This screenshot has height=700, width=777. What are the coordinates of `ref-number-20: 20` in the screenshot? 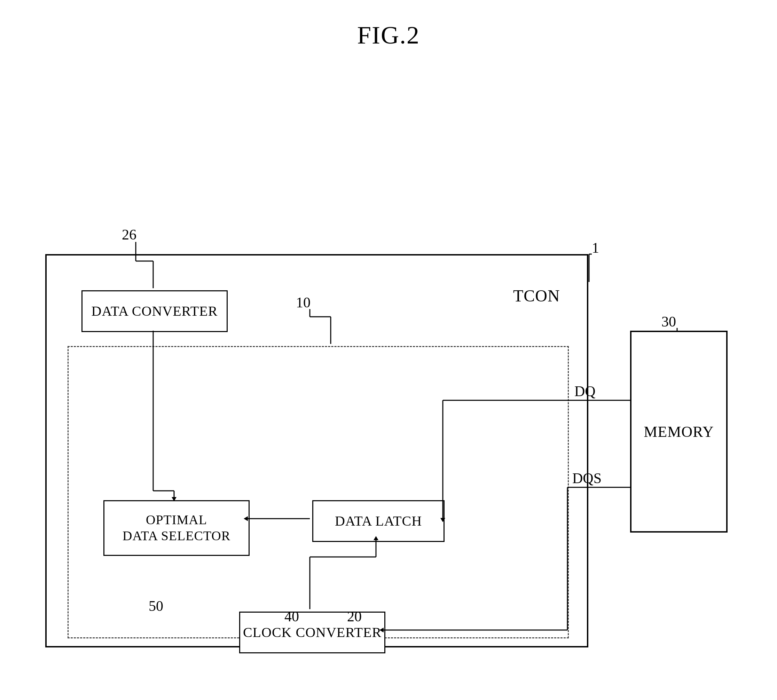 It's located at (354, 617).